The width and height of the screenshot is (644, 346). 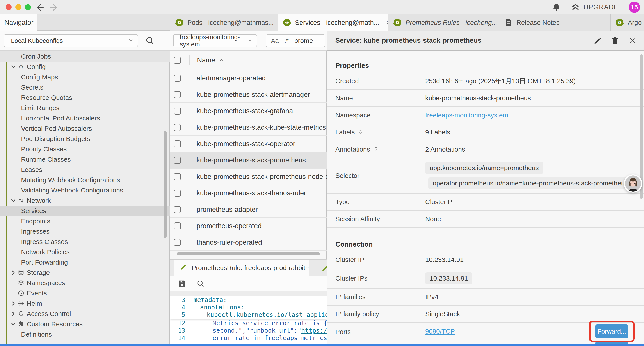 What do you see at coordinates (612, 331) in the screenshot?
I see `forward-button: Forward...` at bounding box center [612, 331].